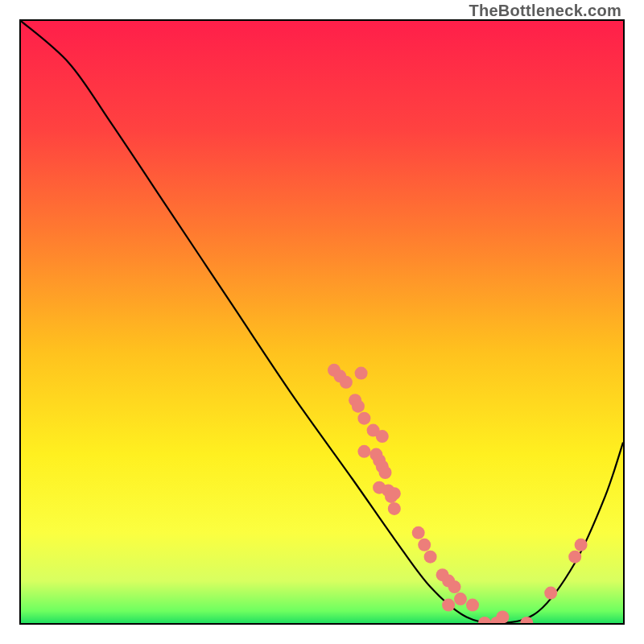  What do you see at coordinates (545, 11) in the screenshot?
I see `watermark-text: TheBottleneck.com` at bounding box center [545, 11].